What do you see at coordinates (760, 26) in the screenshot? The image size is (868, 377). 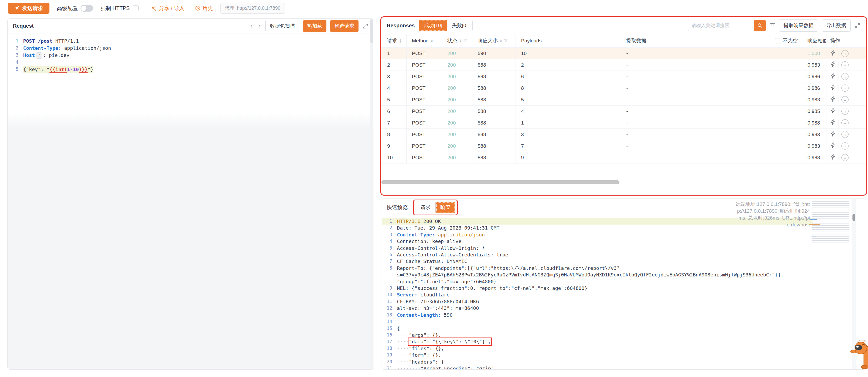 I see `search-button` at bounding box center [760, 26].